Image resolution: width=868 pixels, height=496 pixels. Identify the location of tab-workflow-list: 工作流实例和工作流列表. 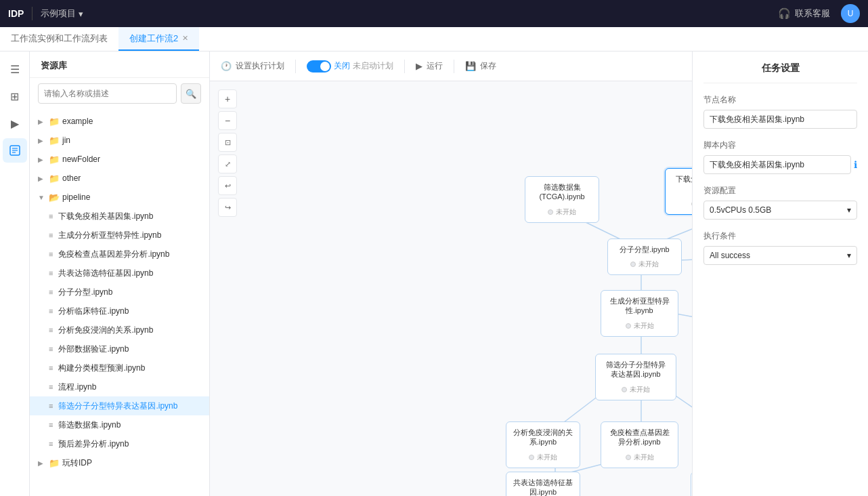
(60, 39).